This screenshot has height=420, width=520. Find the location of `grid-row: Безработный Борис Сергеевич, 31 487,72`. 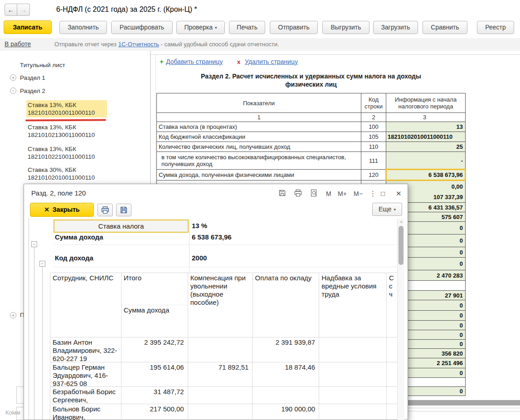

grid-row: Безработный Борис Сергеевич, 31 487,72 is located at coordinates (224, 396).